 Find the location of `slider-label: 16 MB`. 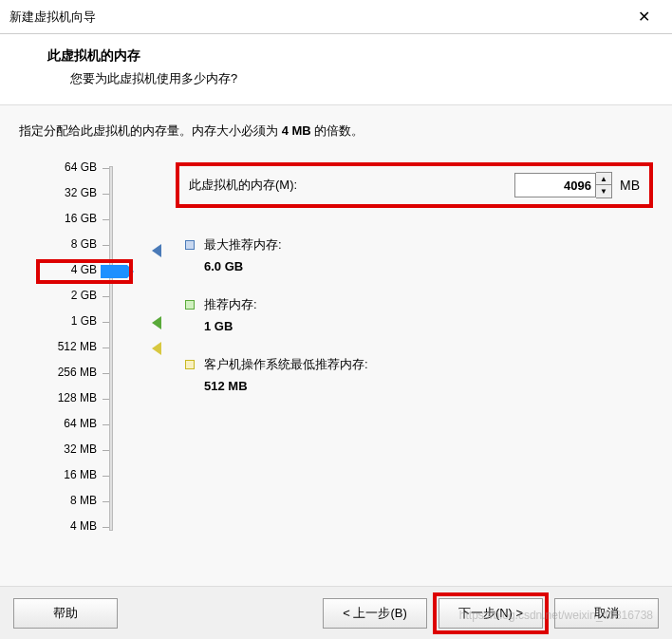

slider-label: 16 MB is located at coordinates (80, 475).